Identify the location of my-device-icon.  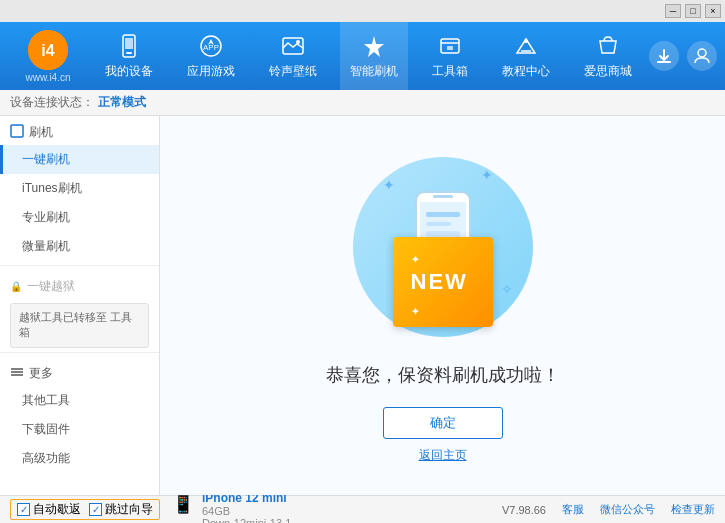
(129, 46).